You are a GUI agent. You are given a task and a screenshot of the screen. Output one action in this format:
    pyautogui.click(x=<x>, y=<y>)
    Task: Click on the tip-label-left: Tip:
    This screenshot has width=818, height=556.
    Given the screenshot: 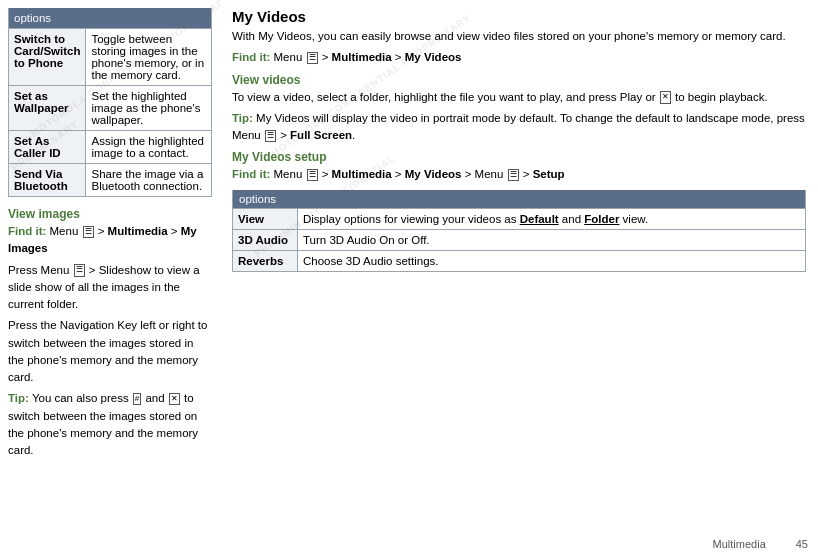 What is the action you would take?
    pyautogui.click(x=18, y=398)
    